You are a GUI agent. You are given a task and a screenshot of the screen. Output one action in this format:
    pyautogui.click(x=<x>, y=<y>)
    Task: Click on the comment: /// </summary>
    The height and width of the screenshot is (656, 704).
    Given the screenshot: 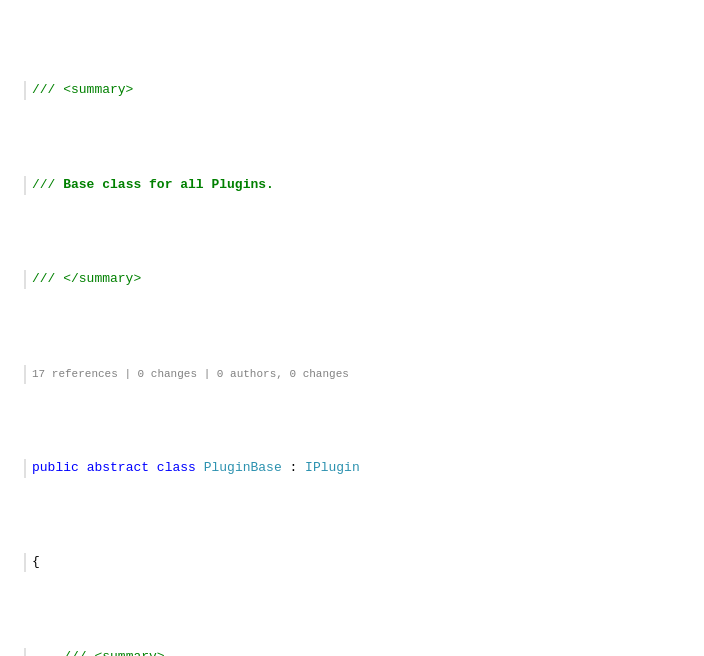 What is the action you would take?
    pyautogui.click(x=86, y=278)
    